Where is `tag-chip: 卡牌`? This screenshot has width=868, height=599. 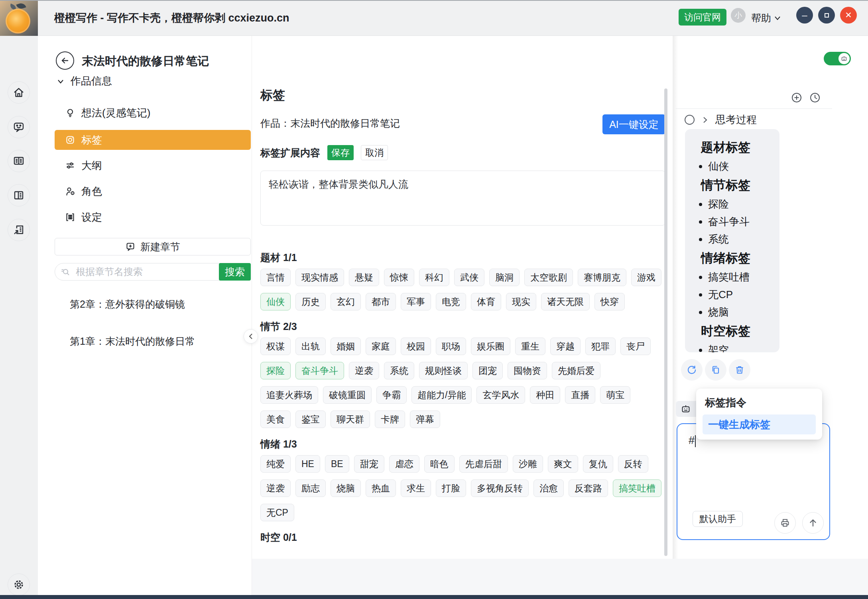 tag-chip: 卡牌 is located at coordinates (390, 419).